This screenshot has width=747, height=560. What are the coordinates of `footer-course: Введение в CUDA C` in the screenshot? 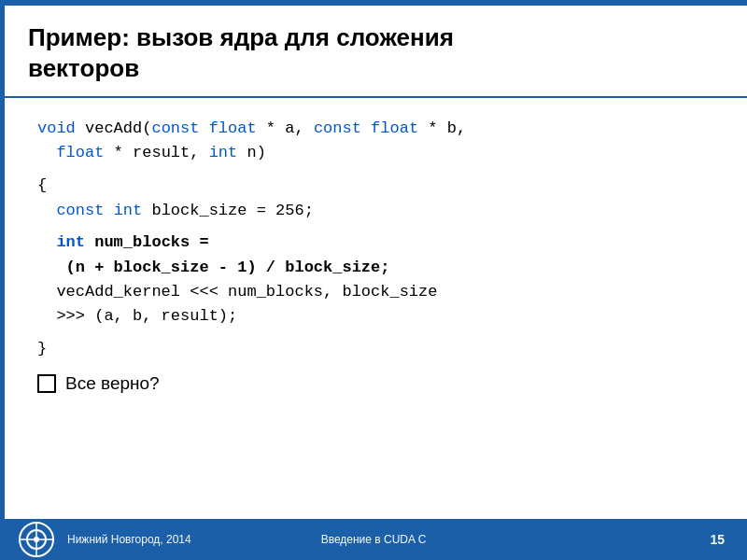 It's located at (374, 539).